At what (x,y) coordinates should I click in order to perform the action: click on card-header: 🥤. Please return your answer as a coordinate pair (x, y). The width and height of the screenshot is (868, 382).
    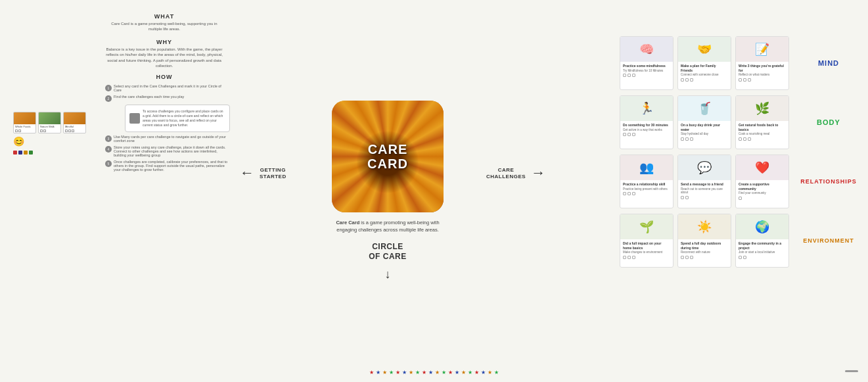
    Looking at the image, I should click on (704, 108).